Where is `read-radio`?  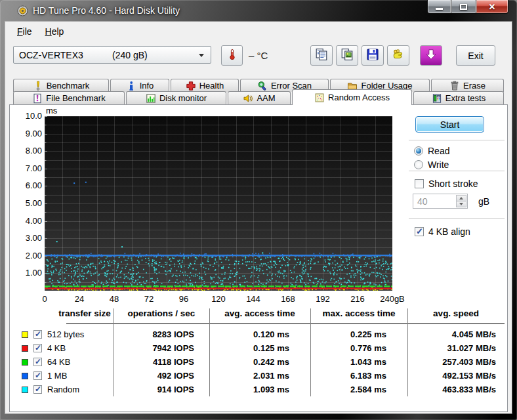 read-radio is located at coordinates (419, 151).